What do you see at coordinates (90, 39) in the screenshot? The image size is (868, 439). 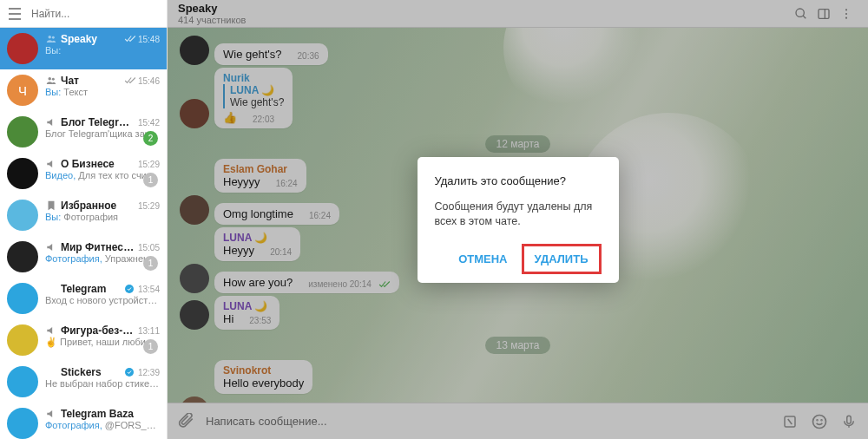 I see `sidebar-item-title: Speaky` at bounding box center [90, 39].